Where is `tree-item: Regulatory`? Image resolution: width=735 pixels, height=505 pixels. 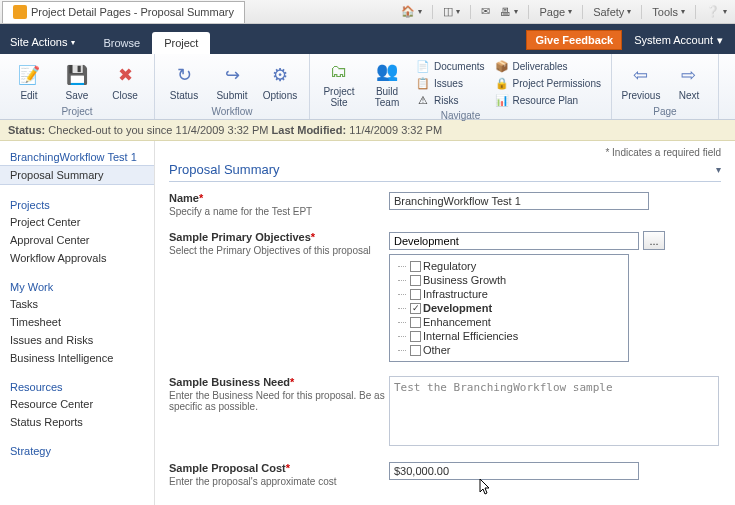
tree-item: Regulatory is located at coordinates (509, 266).